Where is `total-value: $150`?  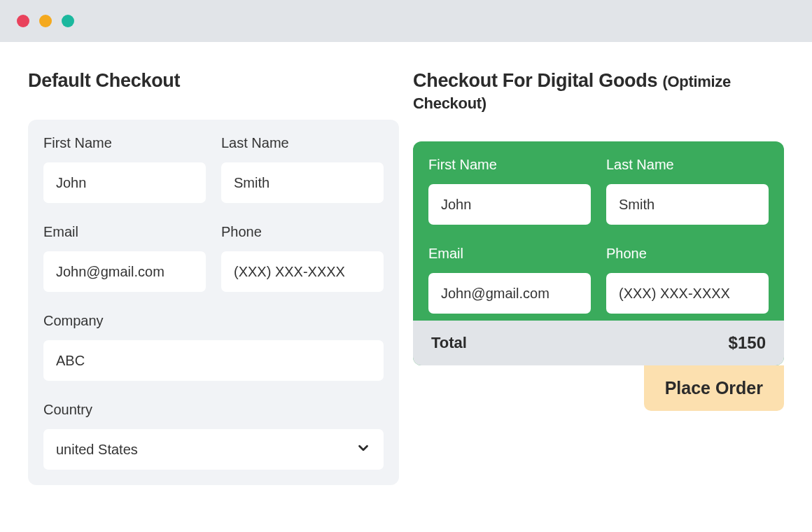 total-value: $150 is located at coordinates (748, 343).